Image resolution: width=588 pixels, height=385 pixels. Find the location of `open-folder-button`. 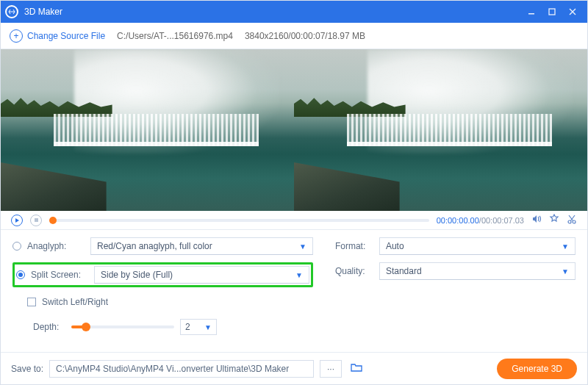

open-folder-button is located at coordinates (356, 369).